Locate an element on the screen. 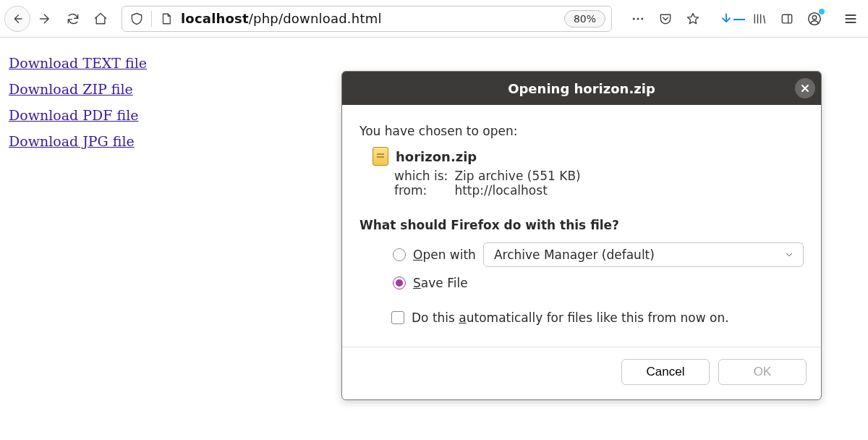 This screenshot has height=440, width=868. download-link-text: Download TEXT file is located at coordinates (434, 63).